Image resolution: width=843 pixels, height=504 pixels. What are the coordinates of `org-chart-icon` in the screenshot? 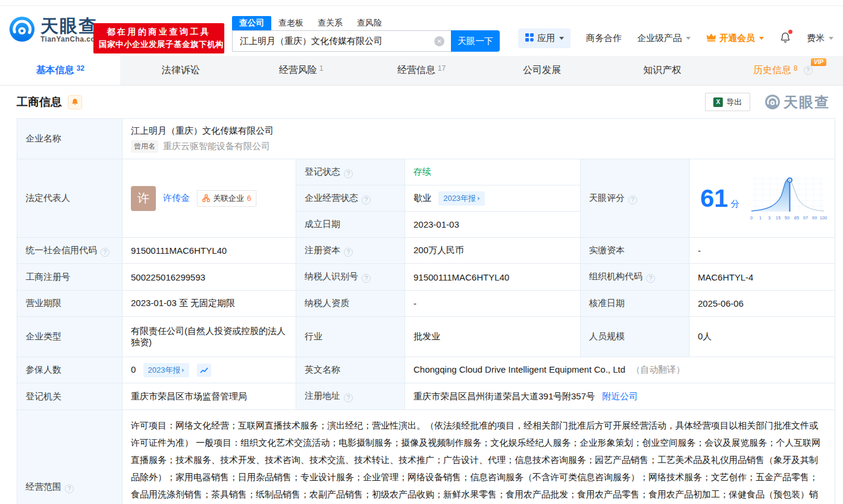 It's located at (206, 199).